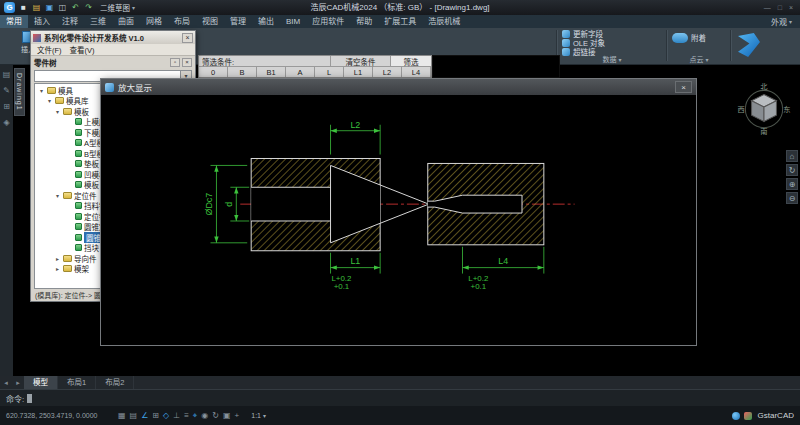 This screenshot has height=425, width=800. I want to click on osnap-icon: ⊞, so click(156, 416).